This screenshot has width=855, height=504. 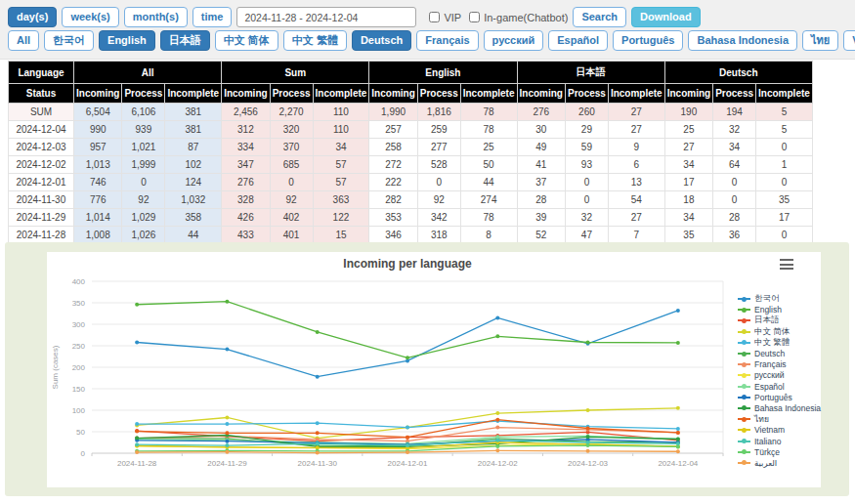 I want to click on period-button-3: time, so click(x=213, y=18).